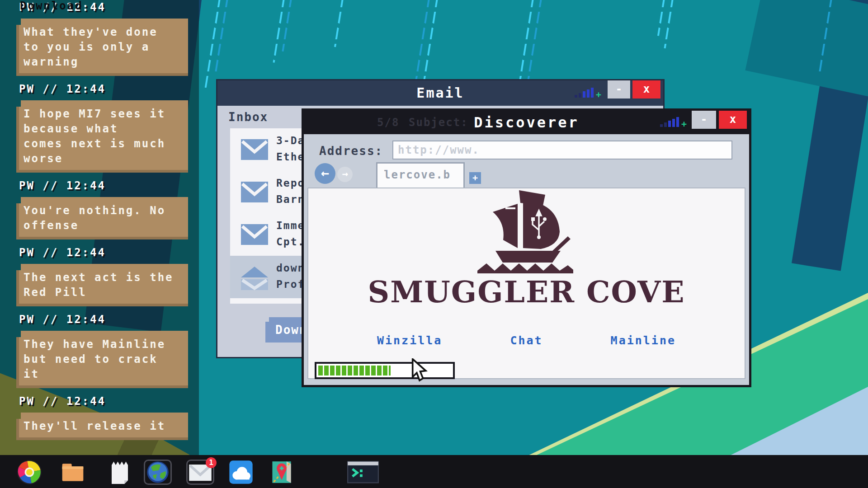 This screenshot has width=868, height=488. Describe the element at coordinates (102, 218) in the screenshot. I see `chat-message-bubble: You're nothing. No offense` at that location.